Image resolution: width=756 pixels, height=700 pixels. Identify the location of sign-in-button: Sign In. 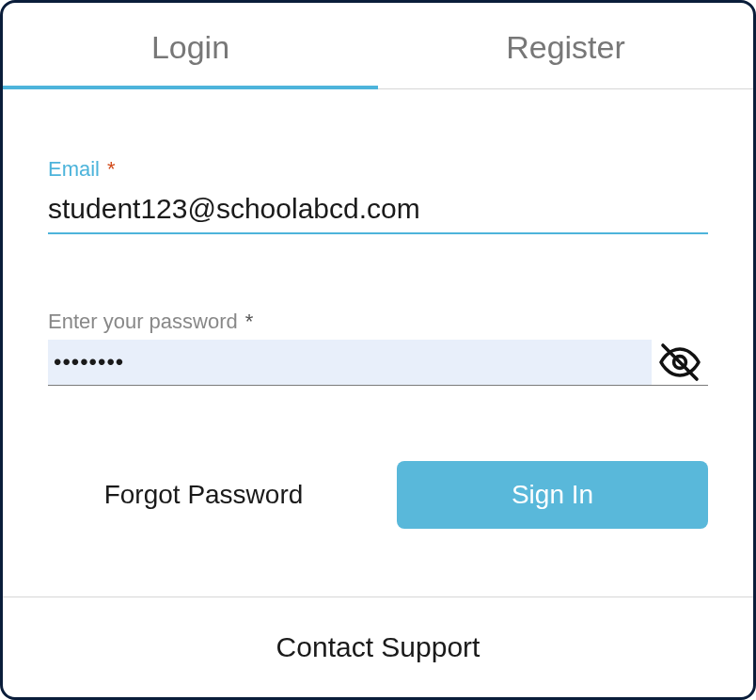
(553, 495).